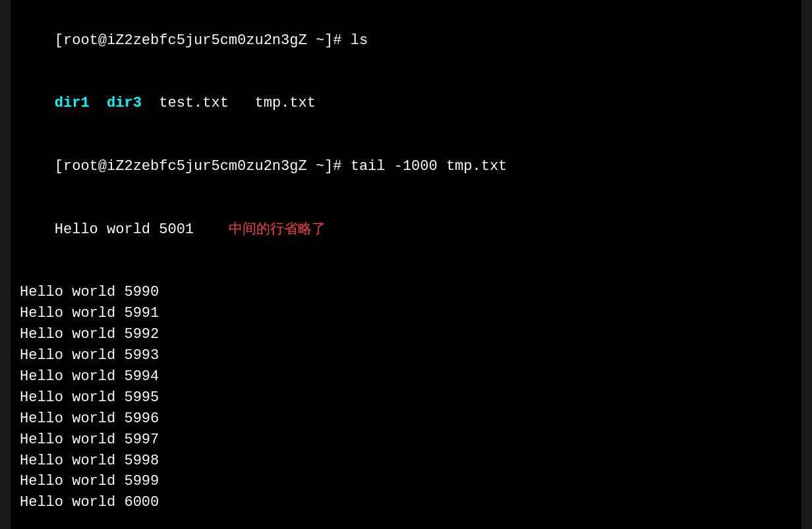 The image size is (812, 529). I want to click on terminal-line-1: [root@iZ2zebfc5jur5cm0zu2n3gZ ~]# head -…, so click(406, 5).